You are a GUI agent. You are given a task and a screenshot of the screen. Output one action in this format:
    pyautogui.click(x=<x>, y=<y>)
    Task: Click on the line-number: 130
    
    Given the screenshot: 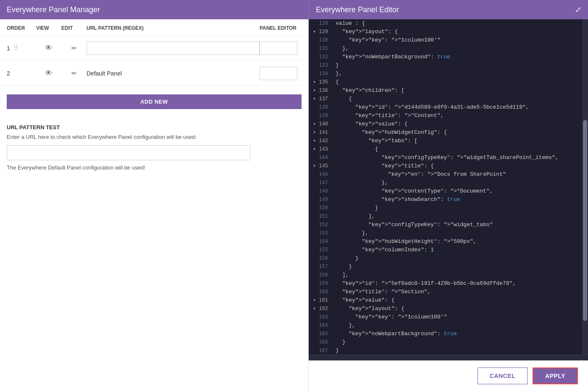 What is the action you would take?
    pyautogui.click(x=320, y=40)
    